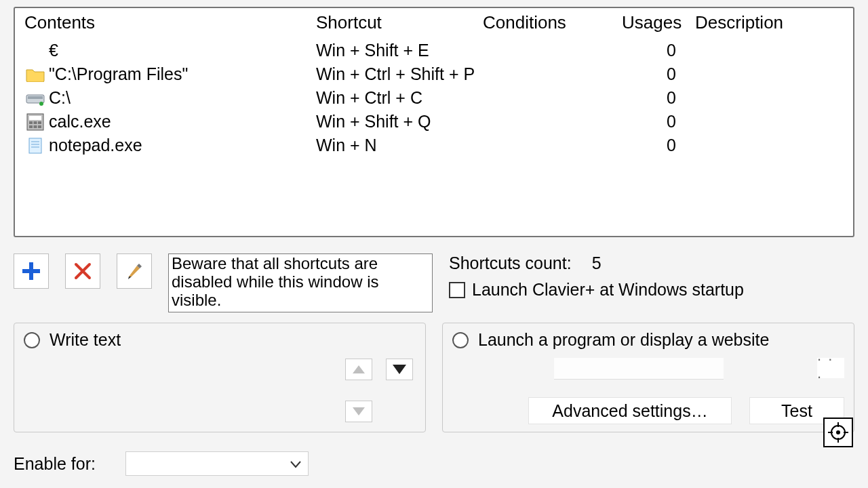 This screenshot has width=868, height=488. I want to click on spin-b-down, so click(399, 369).